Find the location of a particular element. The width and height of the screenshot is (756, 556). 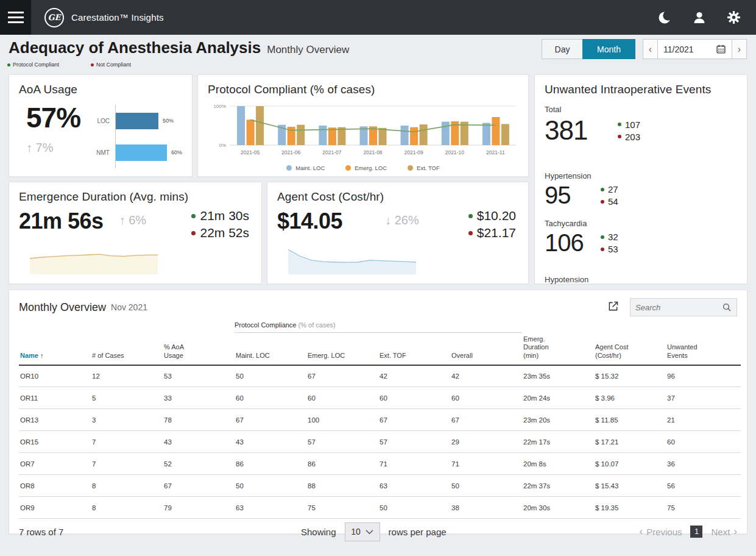

next-page-button: Next› is located at coordinates (724, 532).